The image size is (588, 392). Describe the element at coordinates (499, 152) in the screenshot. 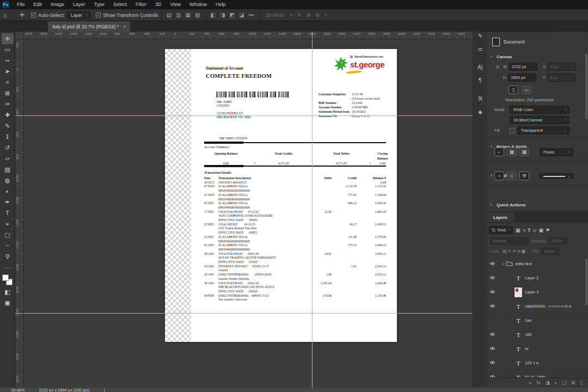

I see `toggle-rulers-icon: ⌐` at that location.